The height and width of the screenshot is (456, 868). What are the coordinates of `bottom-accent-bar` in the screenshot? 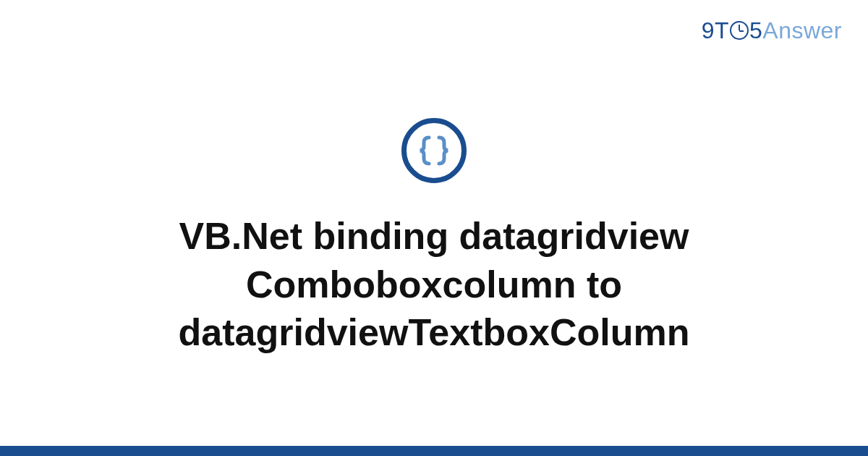 It's located at (434, 451).